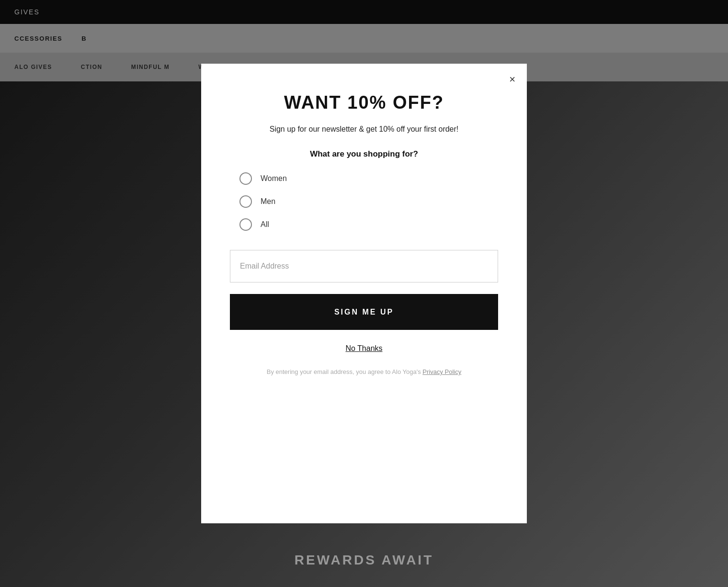 The width and height of the screenshot is (728, 587). What do you see at coordinates (364, 102) in the screenshot?
I see `modal-title: WANT 10% OFF?` at bounding box center [364, 102].